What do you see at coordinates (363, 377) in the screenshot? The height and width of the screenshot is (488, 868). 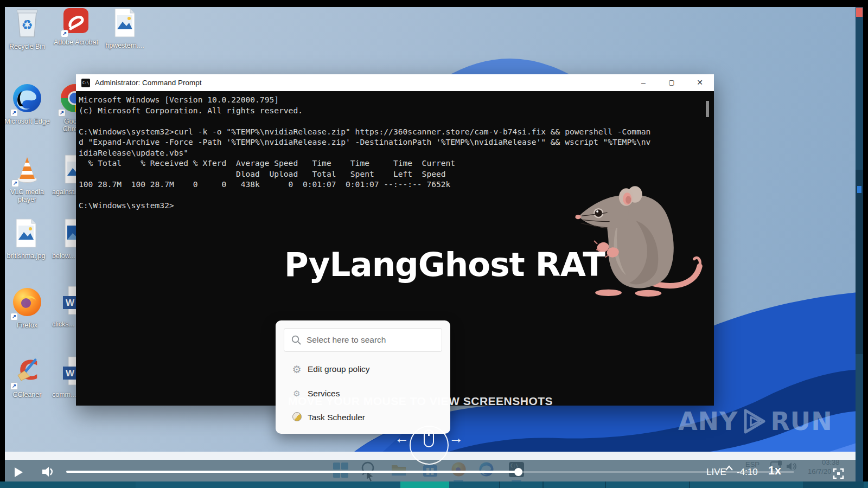 I see `search-popup: ⚙ Edit group policy ⚙ Services Task Sche…` at bounding box center [363, 377].